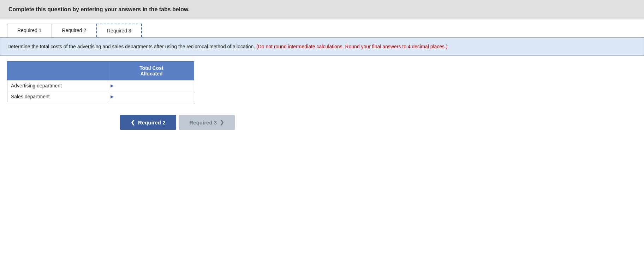  I want to click on row-advertising-label: Advertising department, so click(58, 86).